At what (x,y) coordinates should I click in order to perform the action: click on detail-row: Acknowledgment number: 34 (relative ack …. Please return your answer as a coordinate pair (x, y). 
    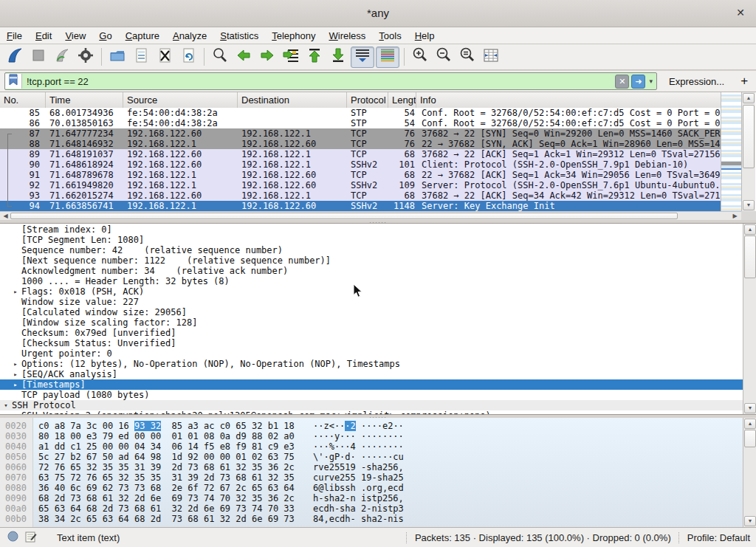
    Looking at the image, I should click on (371, 271).